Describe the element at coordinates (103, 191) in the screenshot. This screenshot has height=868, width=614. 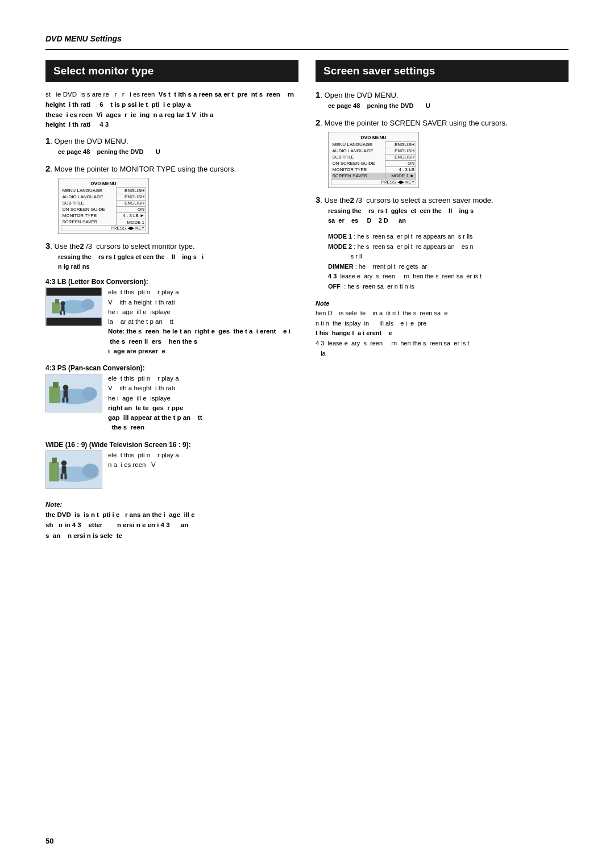
I see `menu-row: MENU LANGUAGEENGLISH` at that location.